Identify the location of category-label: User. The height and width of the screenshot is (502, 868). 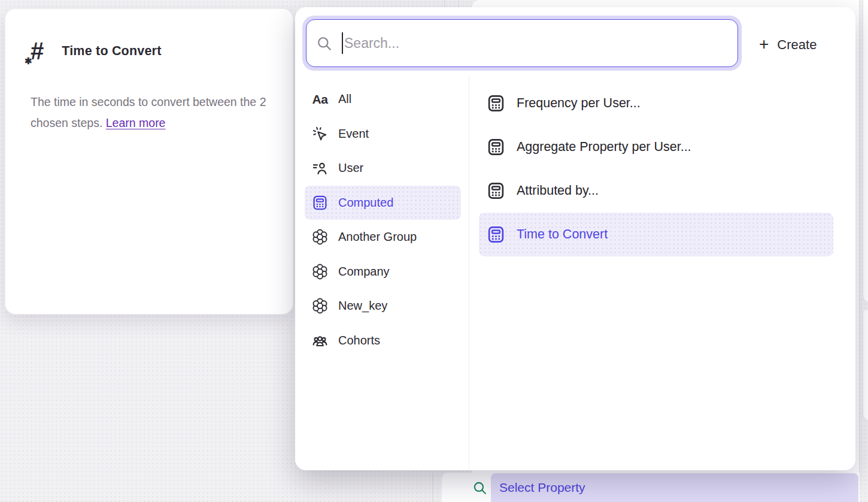
(351, 168).